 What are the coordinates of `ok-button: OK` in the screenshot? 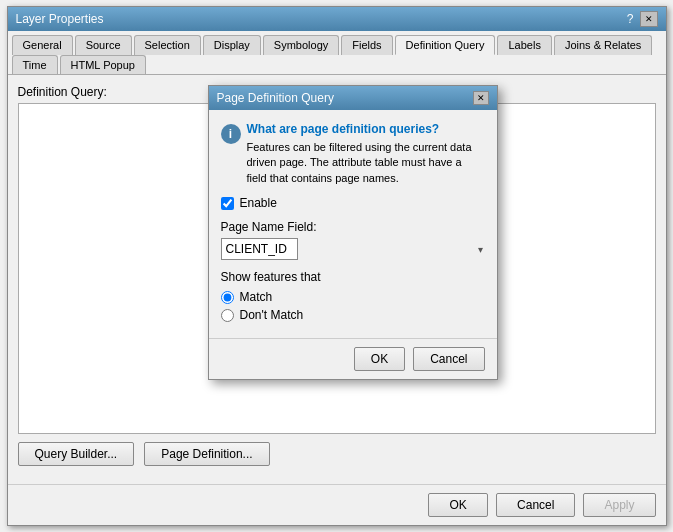 It's located at (458, 505).